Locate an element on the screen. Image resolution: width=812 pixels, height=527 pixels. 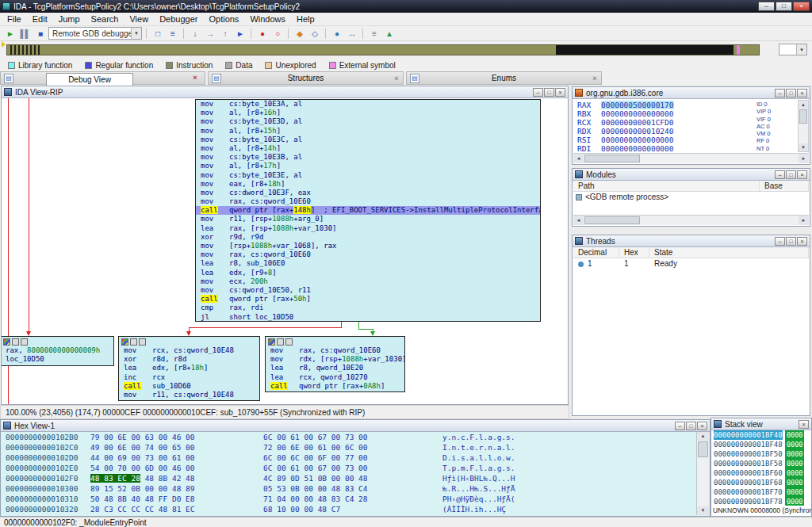
asm-line: moveax, [r8+18h] is located at coordinates (368, 184).